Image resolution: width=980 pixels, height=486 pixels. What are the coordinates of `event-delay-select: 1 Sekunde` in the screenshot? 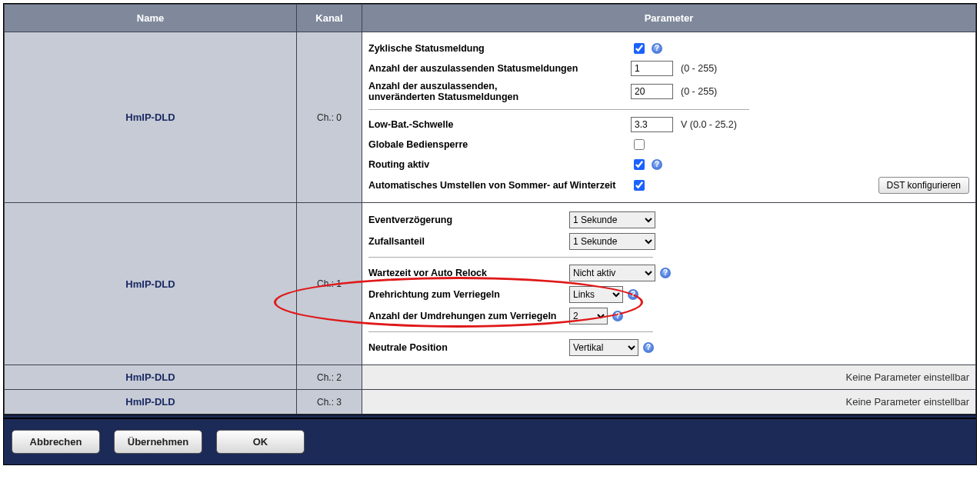 It's located at (612, 220).